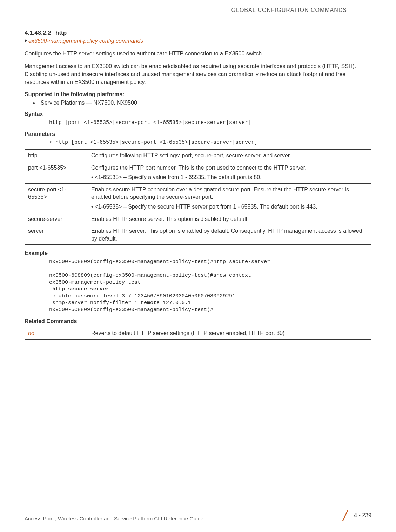 This screenshot has width=396, height=532. Describe the element at coordinates (198, 333) in the screenshot. I see `related-commands-table: no Reverts to default HTTP server settin…` at that location.